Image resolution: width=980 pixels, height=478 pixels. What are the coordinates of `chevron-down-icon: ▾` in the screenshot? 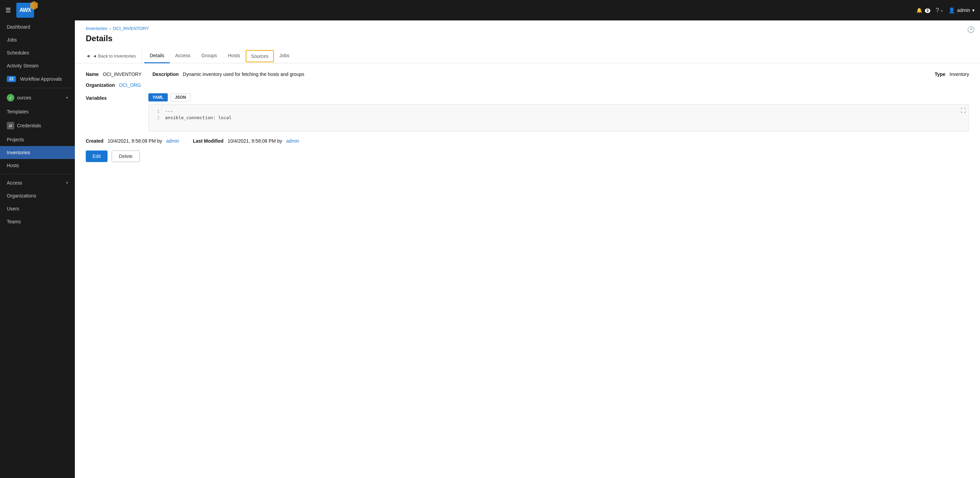 It's located at (67, 97).